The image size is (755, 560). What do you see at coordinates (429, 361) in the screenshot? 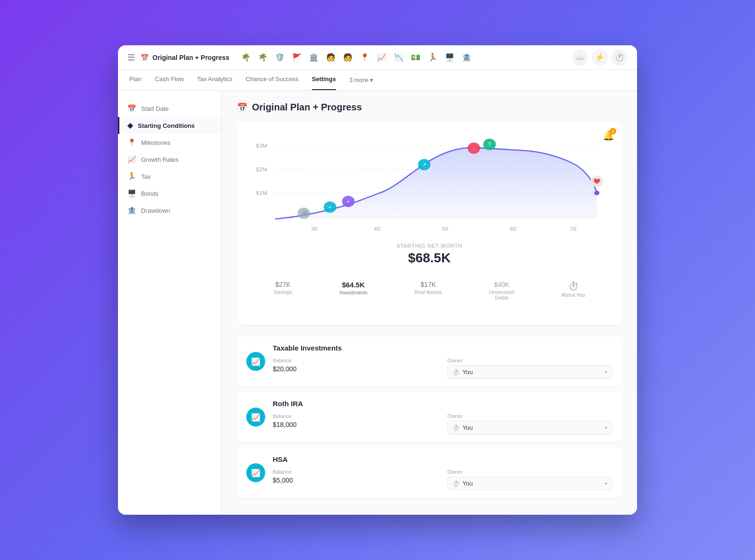
I see `investment-item-taxable: 📈 Taxable Investments Balance $20,000 Ow…` at bounding box center [429, 361].